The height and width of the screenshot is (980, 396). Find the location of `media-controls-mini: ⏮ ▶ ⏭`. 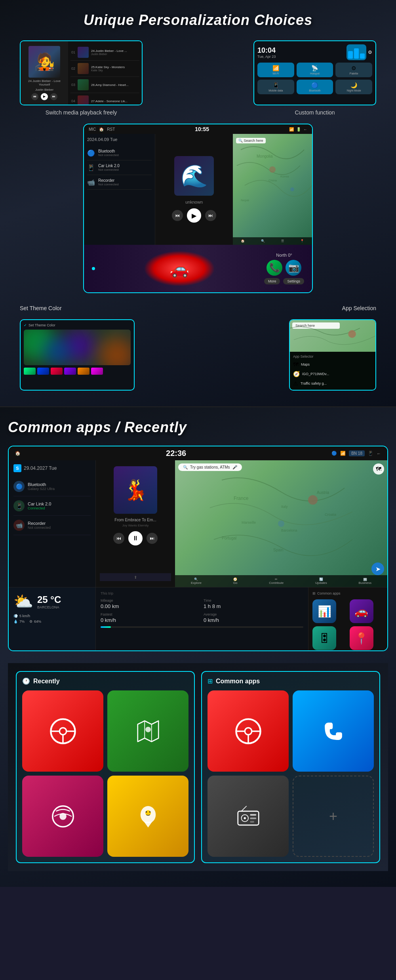

media-controls-mini: ⏮ ▶ ⏭ is located at coordinates (44, 97).